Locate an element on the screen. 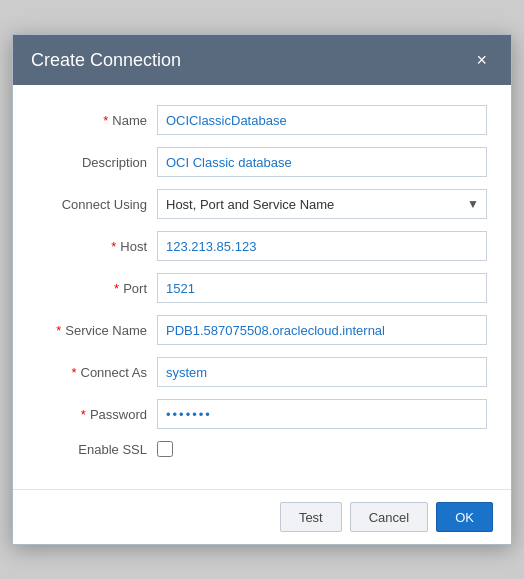 The image size is (524, 579). port-label: *Port is located at coordinates (97, 288).